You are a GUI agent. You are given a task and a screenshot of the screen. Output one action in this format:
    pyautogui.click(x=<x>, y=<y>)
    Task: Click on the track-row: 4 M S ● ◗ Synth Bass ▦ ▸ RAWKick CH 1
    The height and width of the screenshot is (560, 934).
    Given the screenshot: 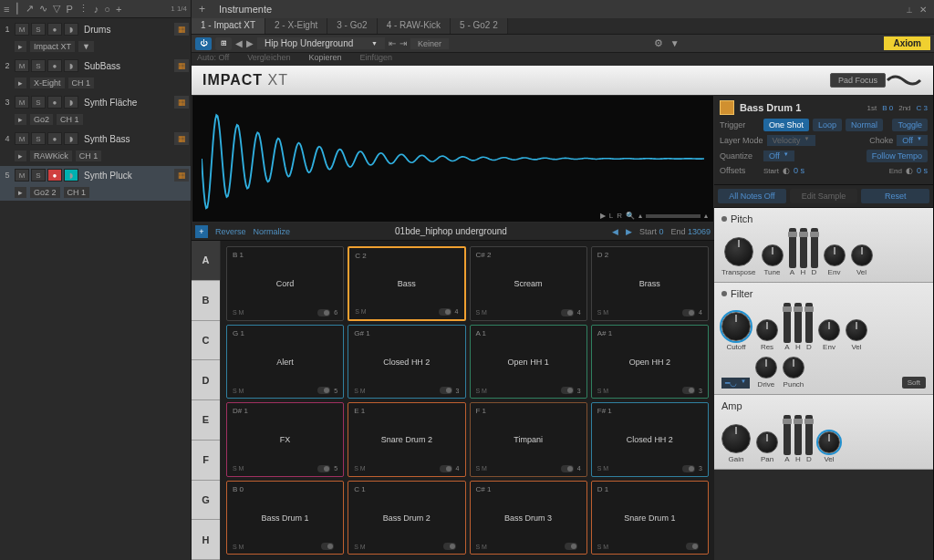 What is the action you would take?
    pyautogui.click(x=95, y=147)
    